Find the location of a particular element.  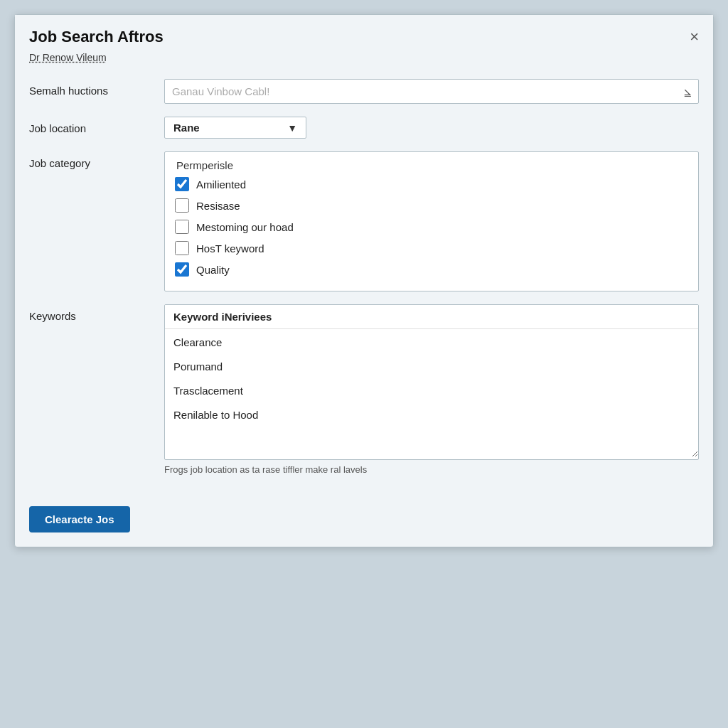

dialog-header: Job Search Aftros × is located at coordinates (364, 33).